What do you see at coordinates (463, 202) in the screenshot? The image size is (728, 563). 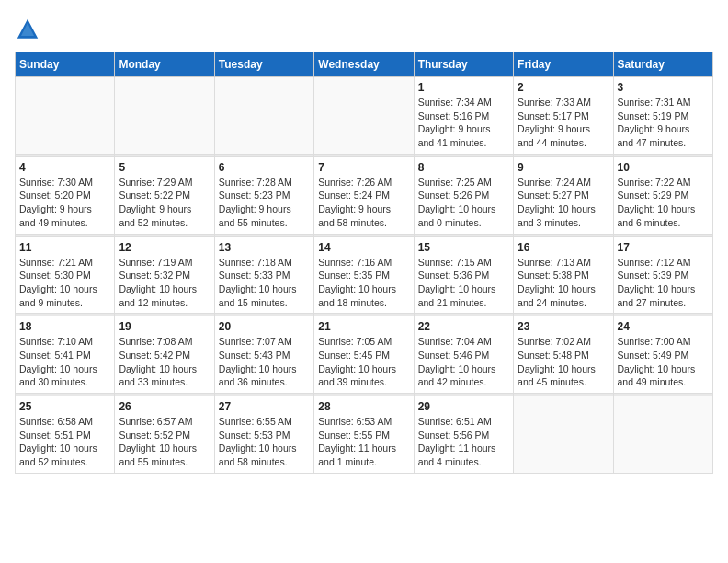 I see `day-info: Sunrise: 7:25 AM Sunset: 5:26 PM Dayligh…` at bounding box center [463, 202].